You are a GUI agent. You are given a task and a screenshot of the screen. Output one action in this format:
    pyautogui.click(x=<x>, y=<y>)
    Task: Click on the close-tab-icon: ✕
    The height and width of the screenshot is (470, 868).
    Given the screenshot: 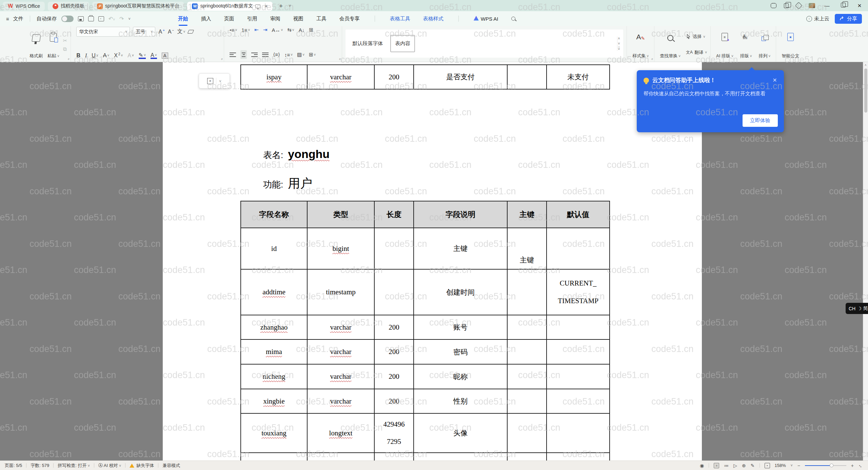 What is the action you would take?
    pyautogui.click(x=266, y=6)
    